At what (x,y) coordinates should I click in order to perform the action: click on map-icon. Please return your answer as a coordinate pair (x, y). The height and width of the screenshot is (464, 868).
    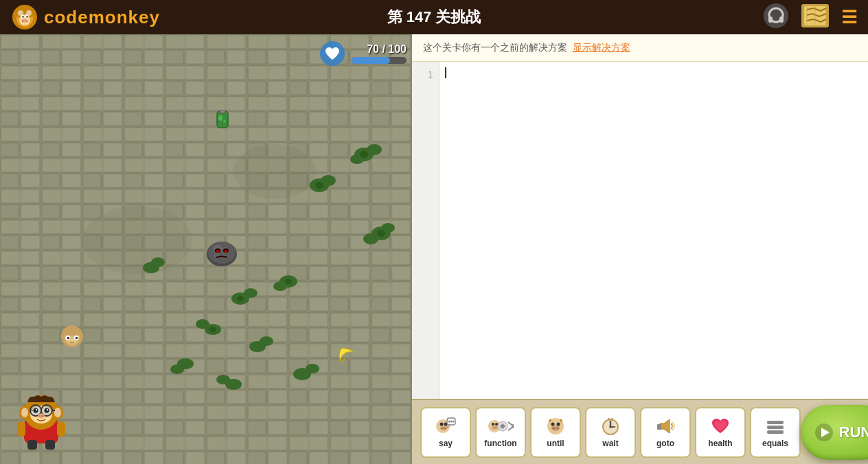
    Looking at the image, I should click on (815, 16).